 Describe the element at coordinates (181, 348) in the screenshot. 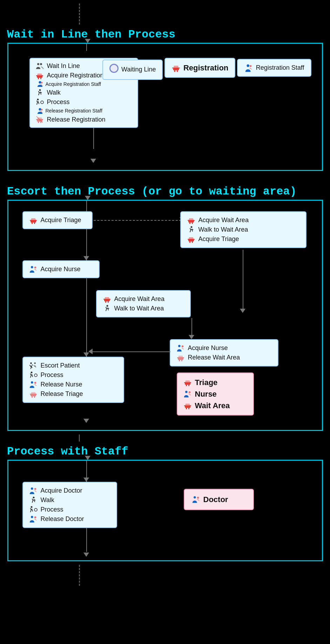

I see `person-nurse-r-icon` at that location.